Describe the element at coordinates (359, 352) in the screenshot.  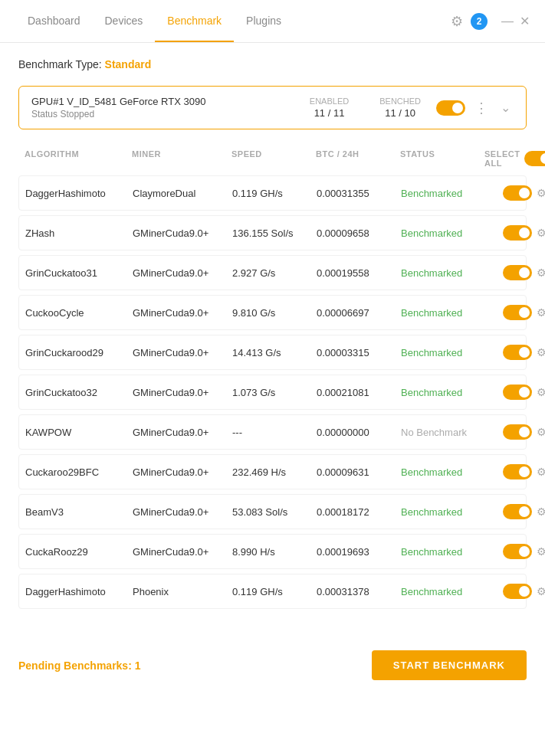
I see `cell-btc: 0.00003315` at that location.